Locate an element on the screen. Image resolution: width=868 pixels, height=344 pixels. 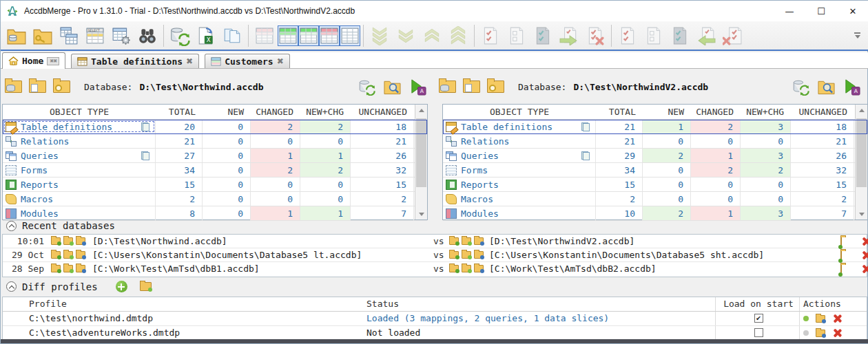
copy-objects-button is located at coordinates (69, 36).